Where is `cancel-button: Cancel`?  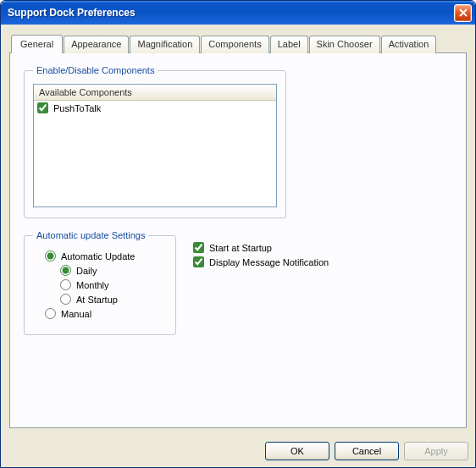 cancel-button: Cancel is located at coordinates (367, 451).